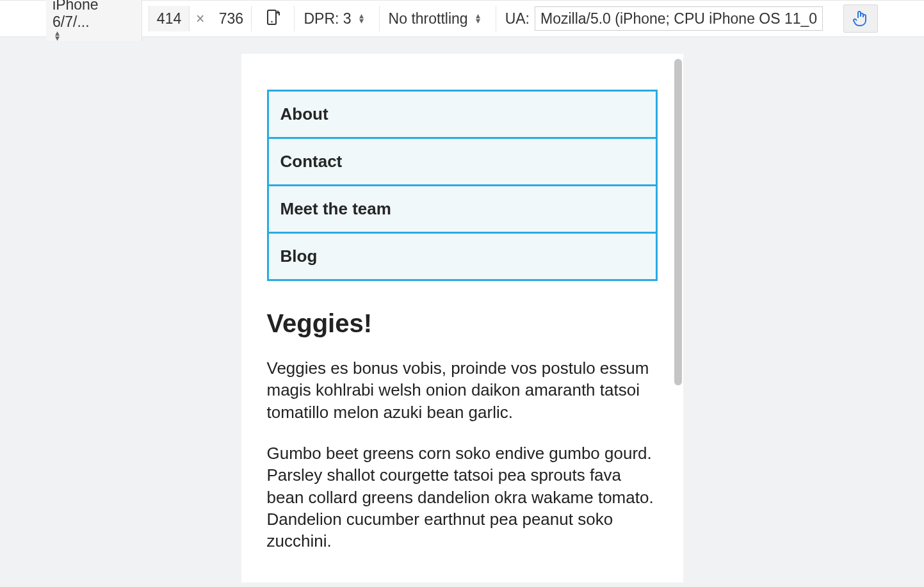  I want to click on nav-item-about: About, so click(462, 114).